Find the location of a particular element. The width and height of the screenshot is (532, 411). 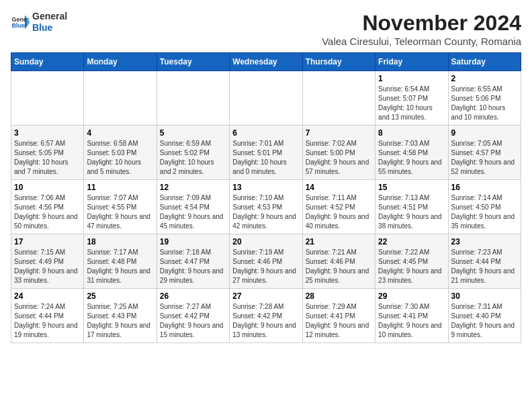

logo-icon: General Blue is located at coordinates (20, 22).